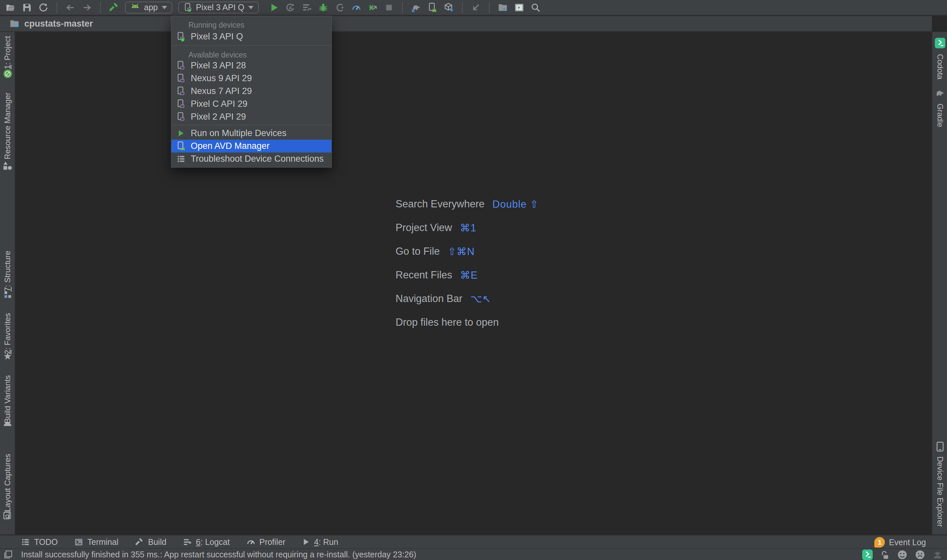 The image size is (947, 560). I want to click on hint-label: Go to File, so click(417, 251).